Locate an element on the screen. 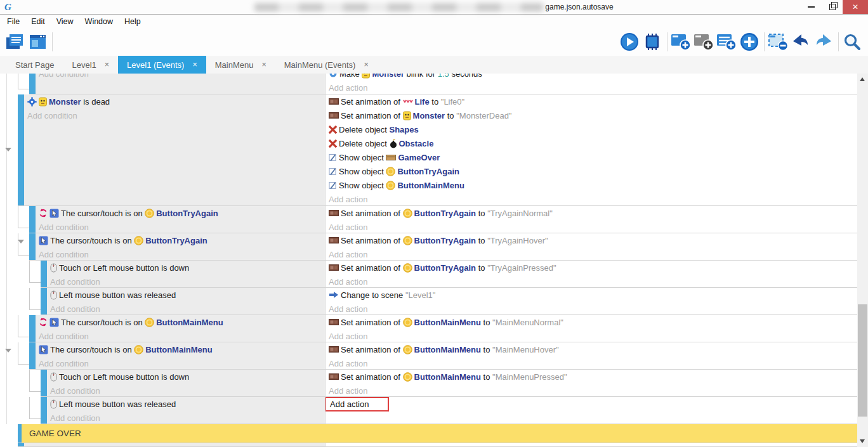 The image size is (868, 447). action-line: Show object ButtonTryAgain is located at coordinates (591, 171).